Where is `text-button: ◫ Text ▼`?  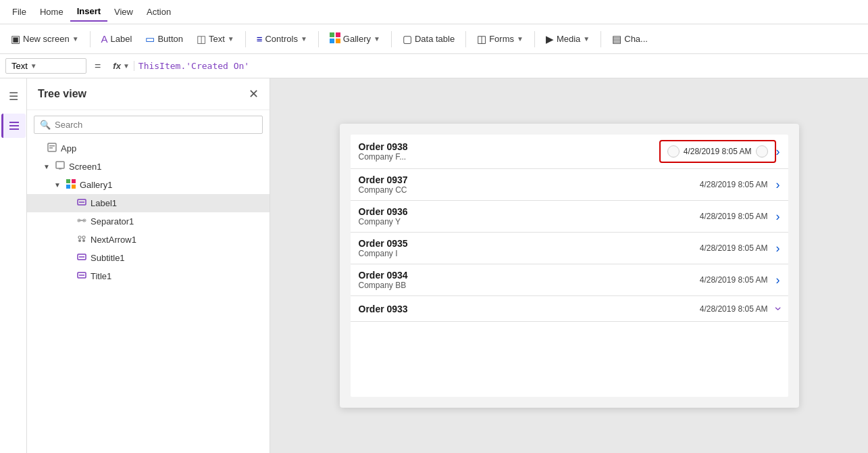
text-button: ◫ Text ▼ is located at coordinates (215, 39).